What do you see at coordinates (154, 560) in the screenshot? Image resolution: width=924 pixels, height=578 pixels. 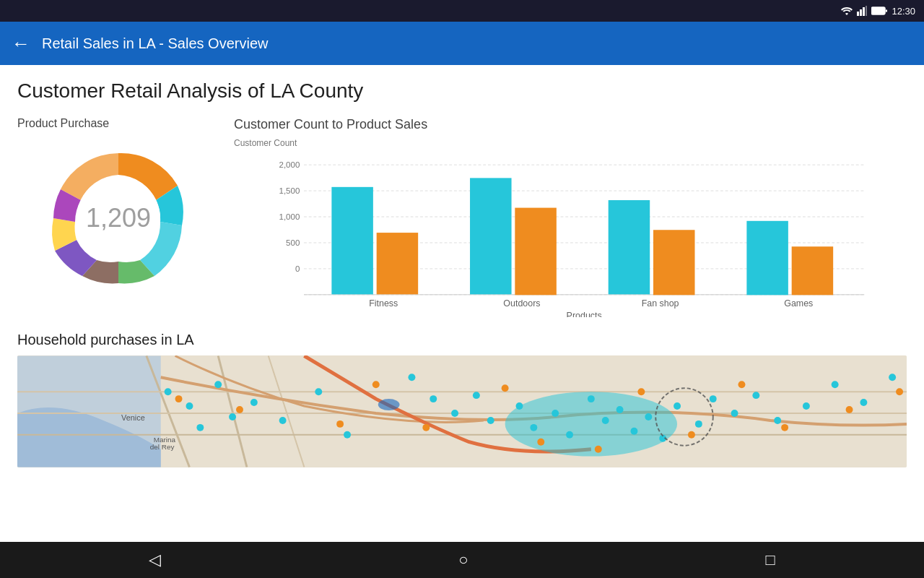 I see `nav-back-button: ◁` at bounding box center [154, 560].